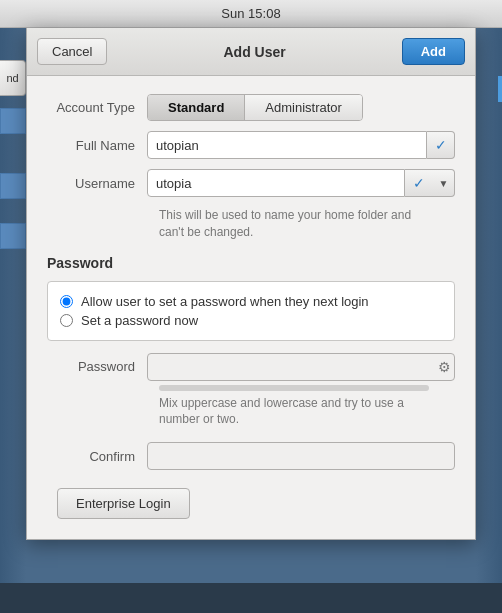  What do you see at coordinates (251, 14) in the screenshot?
I see `titlebar: Sun 15:08` at bounding box center [251, 14].